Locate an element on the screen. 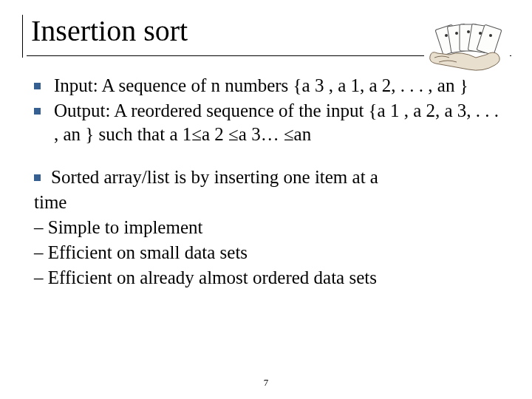  paragraph-line: Sorted array/list is by inserting one it… is located at coordinates (269, 177).